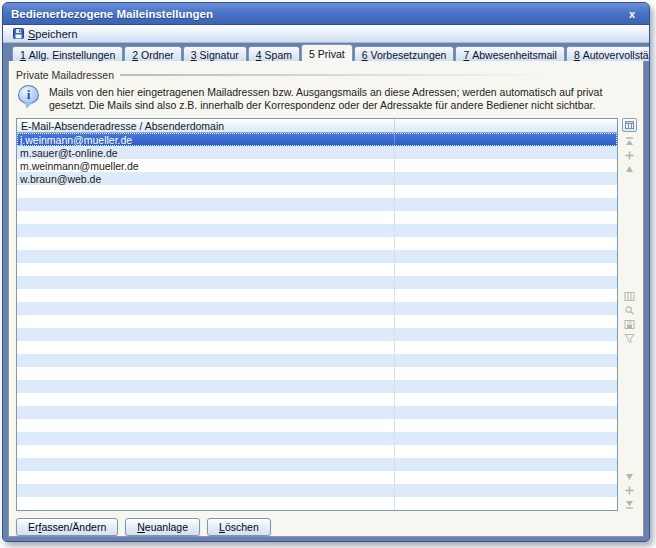 Image resolution: width=656 pixels, height=548 pixels. Describe the element at coordinates (326, 34) in the screenshot. I see `toolbar: Speichern` at that location.